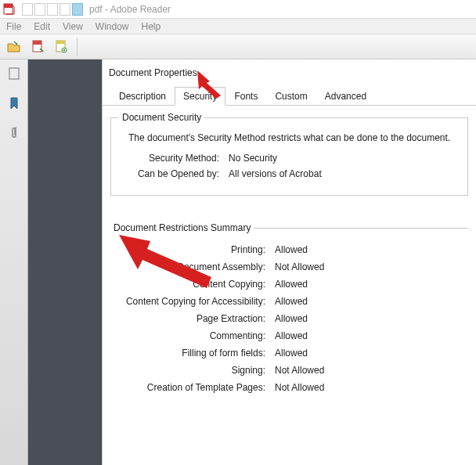 This screenshot has width=476, height=465. I want to click on restriction-row: Document Assembly: Not Allowed, so click(290, 267).